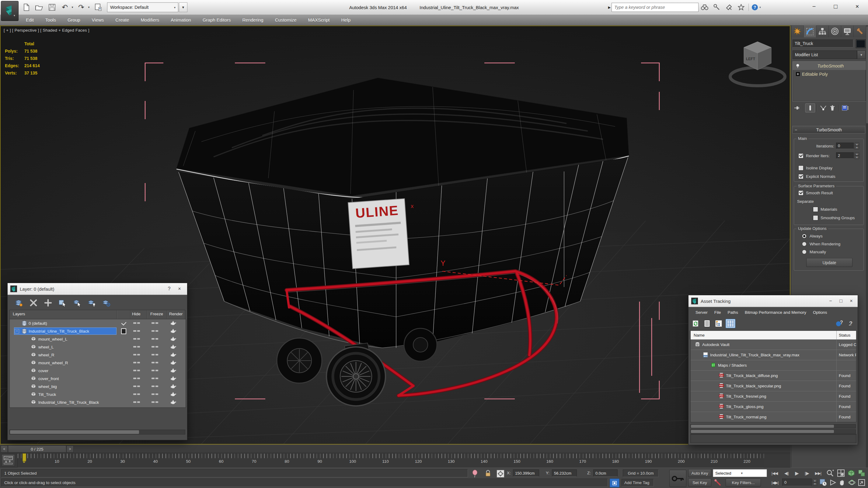  What do you see at coordinates (26, 7) in the screenshot?
I see `new-file-button` at bounding box center [26, 7].